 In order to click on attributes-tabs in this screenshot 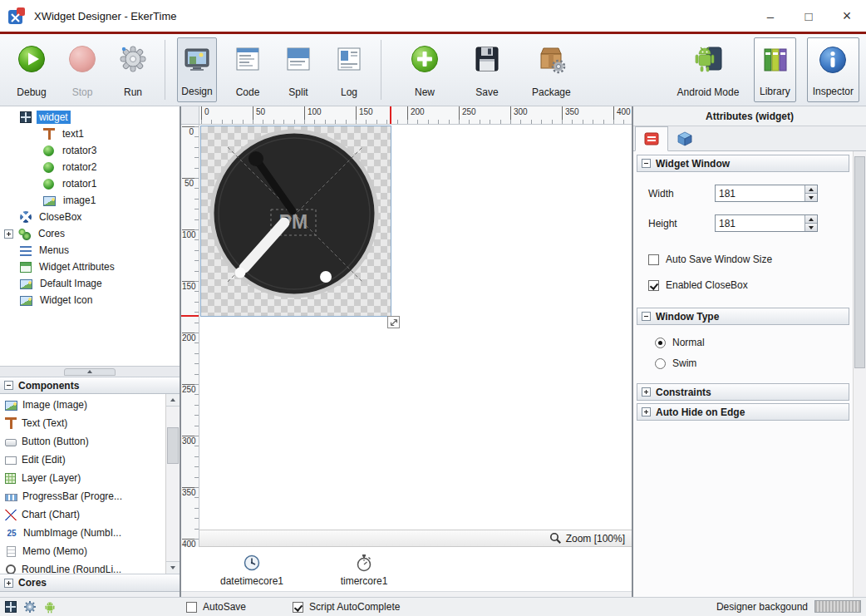, I will do `click(750, 139)`.